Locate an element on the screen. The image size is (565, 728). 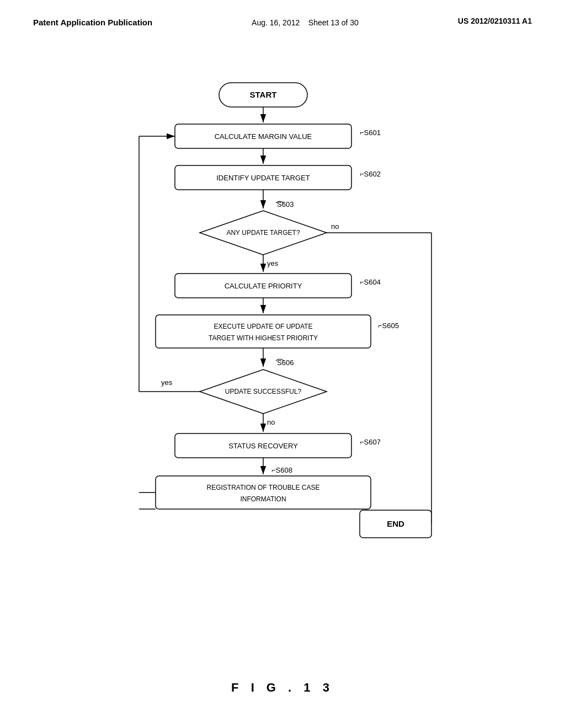
s606-label: UPDATE SUCCESSFUL? is located at coordinates (264, 392).